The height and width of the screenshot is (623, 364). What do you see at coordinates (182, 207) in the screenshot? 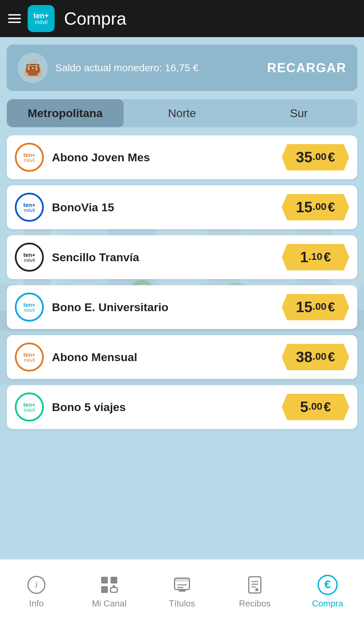
I see `product-item-bonovia-15: ten+ móvil BonoVia 15 15.00 €` at bounding box center [182, 207].